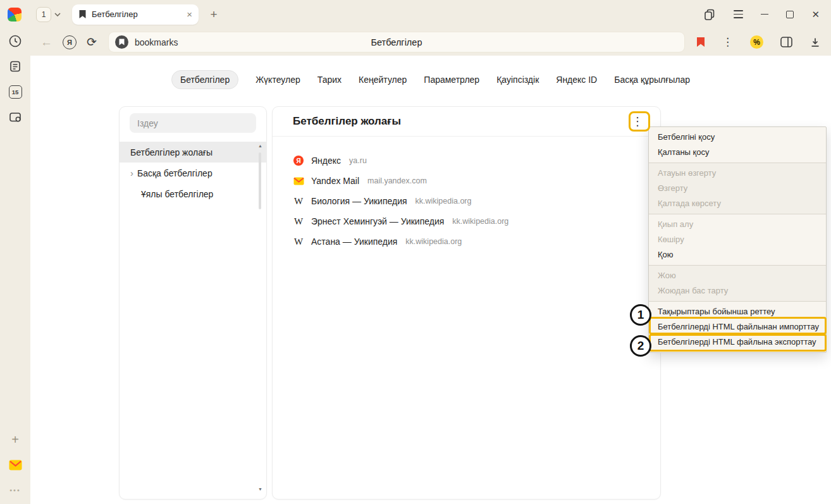  Describe the element at coordinates (467, 181) in the screenshot. I see `bookmark-row: Yandex Mail mail.yandex.com` at that location.